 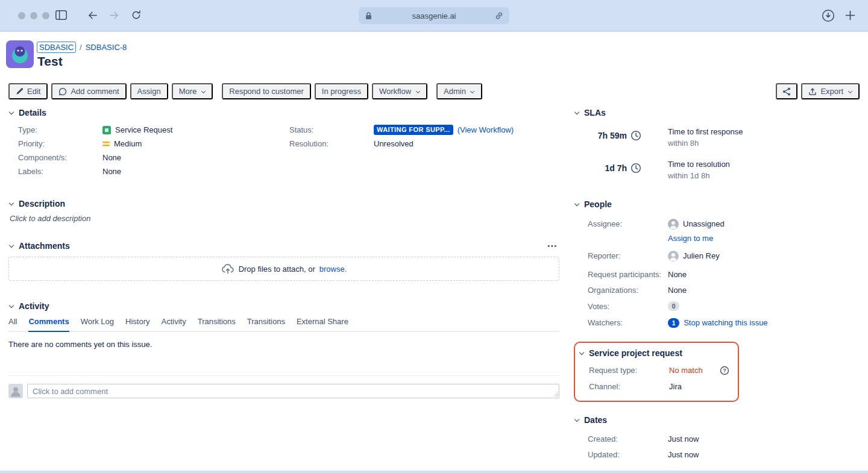 I want to click on priority-value: Medium, so click(x=122, y=143).